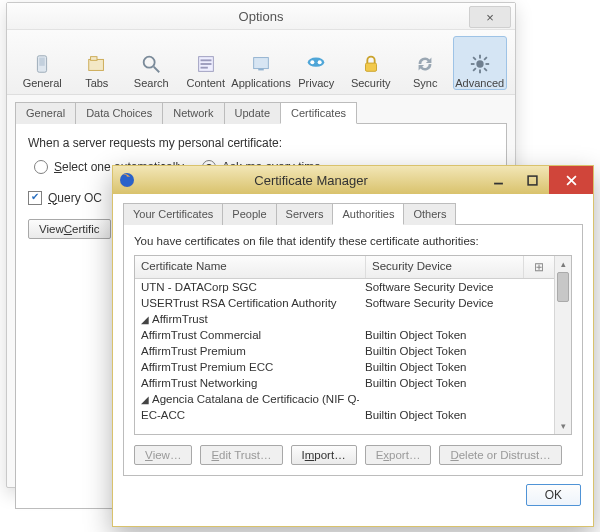 The height and width of the screenshot is (532, 600). What do you see at coordinates (96, 83) in the screenshot?
I see `toolbar-label: Tabs` at bounding box center [96, 83].